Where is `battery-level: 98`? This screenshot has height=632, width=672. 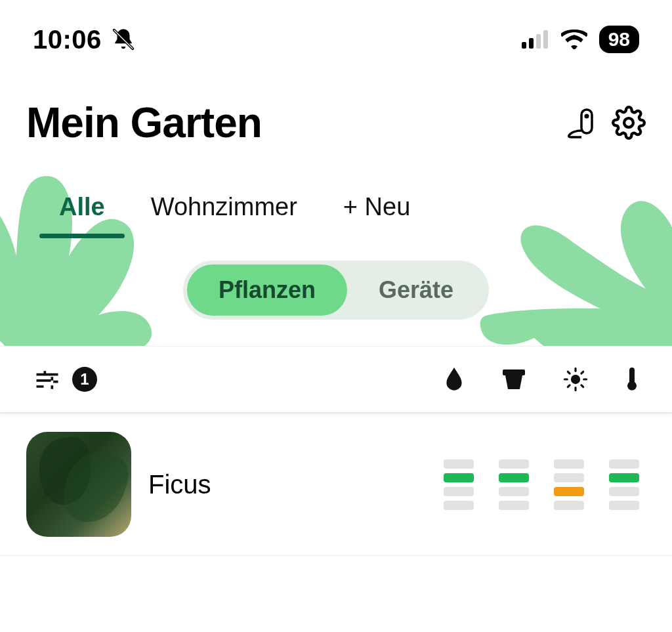 battery-level: 98 is located at coordinates (620, 39).